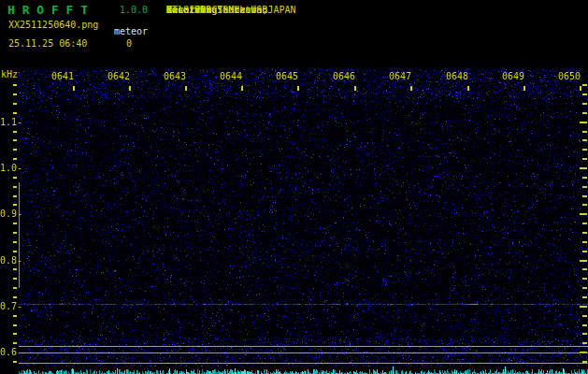 The height and width of the screenshot is (374, 588). I want to click on time-label: 0647, so click(400, 77).